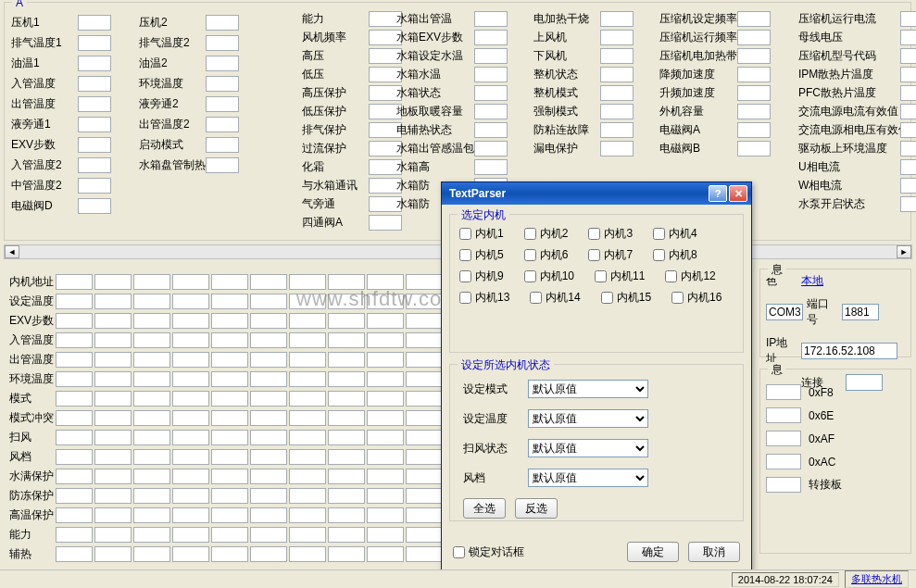 Image resolution: width=916 pixels, height=588 pixels. Describe the element at coordinates (489, 552) in the screenshot. I see `lock-dialog-checkbox: 锁定对话框` at that location.